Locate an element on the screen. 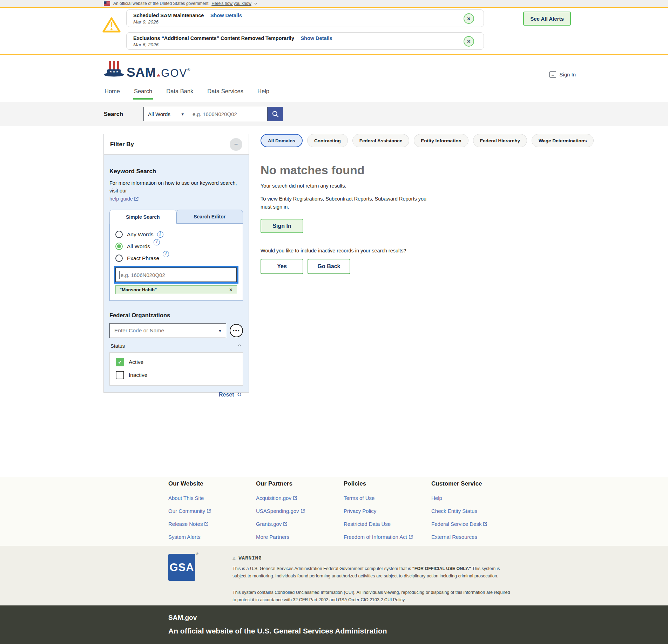 The height and width of the screenshot is (644, 668). footer-link-privacy-policy: Privacy Policy is located at coordinates (387, 511).